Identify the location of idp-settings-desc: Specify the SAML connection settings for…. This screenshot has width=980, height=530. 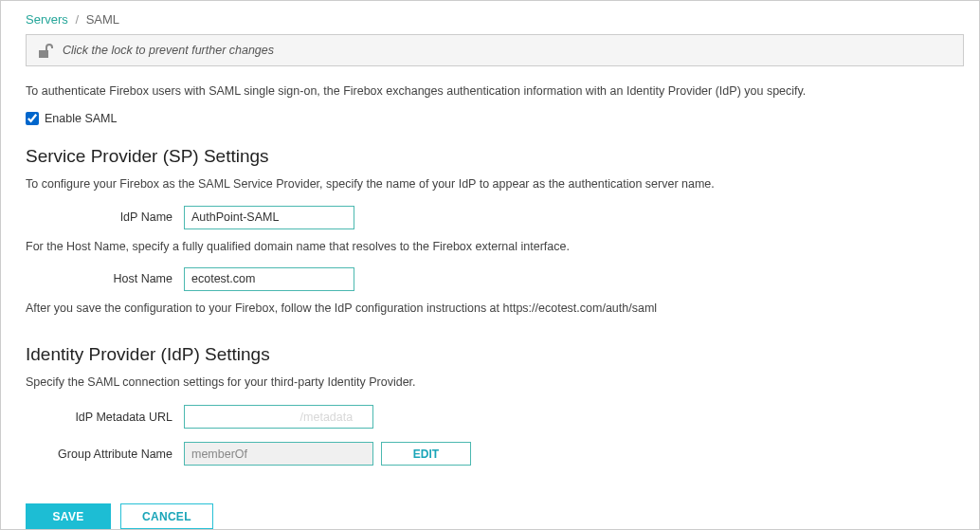
(494, 382).